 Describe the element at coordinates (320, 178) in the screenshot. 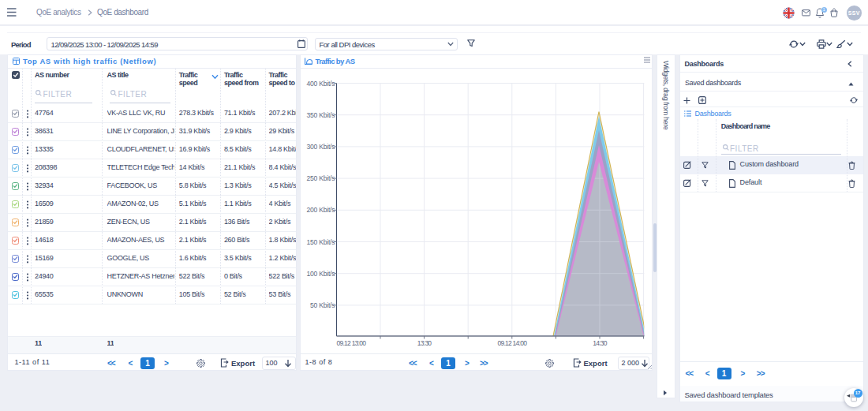

I see `svg-text: 250 Kbit/s` at that location.